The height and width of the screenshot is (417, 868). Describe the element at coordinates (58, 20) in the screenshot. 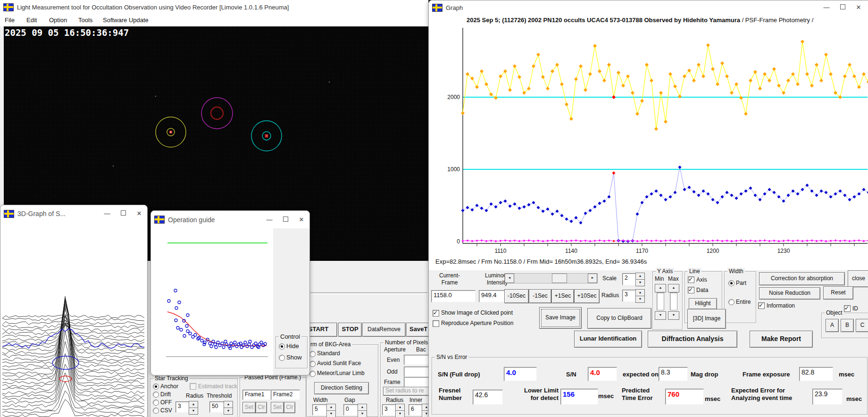

I see `menu-option: Option` at that location.